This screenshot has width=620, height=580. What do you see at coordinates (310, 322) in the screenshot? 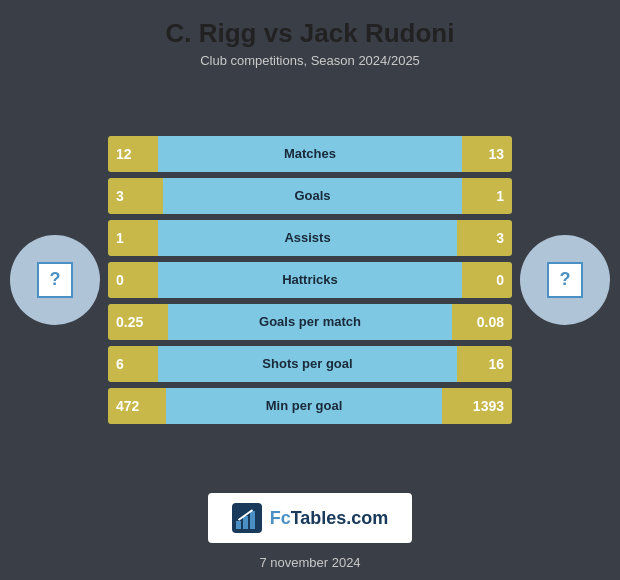
I see `stat-label-4: Goals per match` at bounding box center [310, 322].